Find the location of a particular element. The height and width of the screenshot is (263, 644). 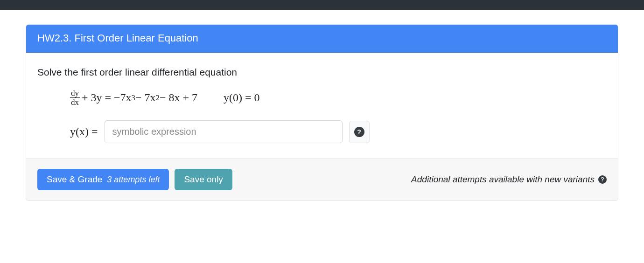

save-grade-label: Save & Grade is located at coordinates (75, 180).